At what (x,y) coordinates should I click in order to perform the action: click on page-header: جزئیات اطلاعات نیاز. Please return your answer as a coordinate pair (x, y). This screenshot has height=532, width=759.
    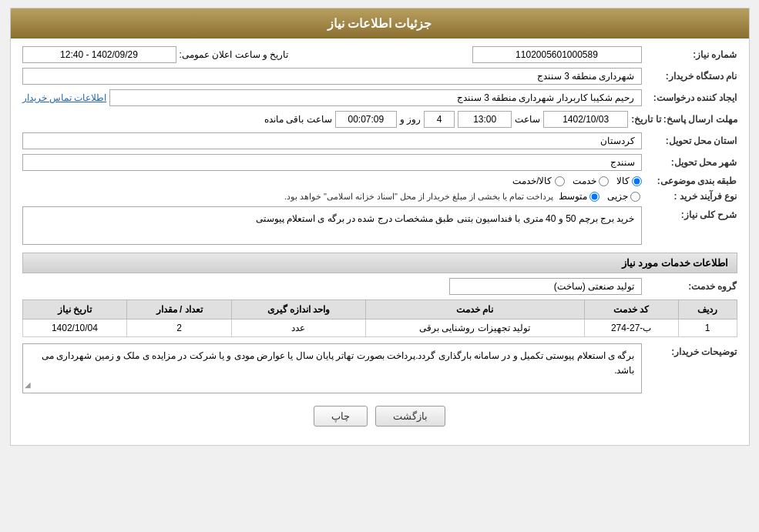
    Looking at the image, I should click on (380, 23).